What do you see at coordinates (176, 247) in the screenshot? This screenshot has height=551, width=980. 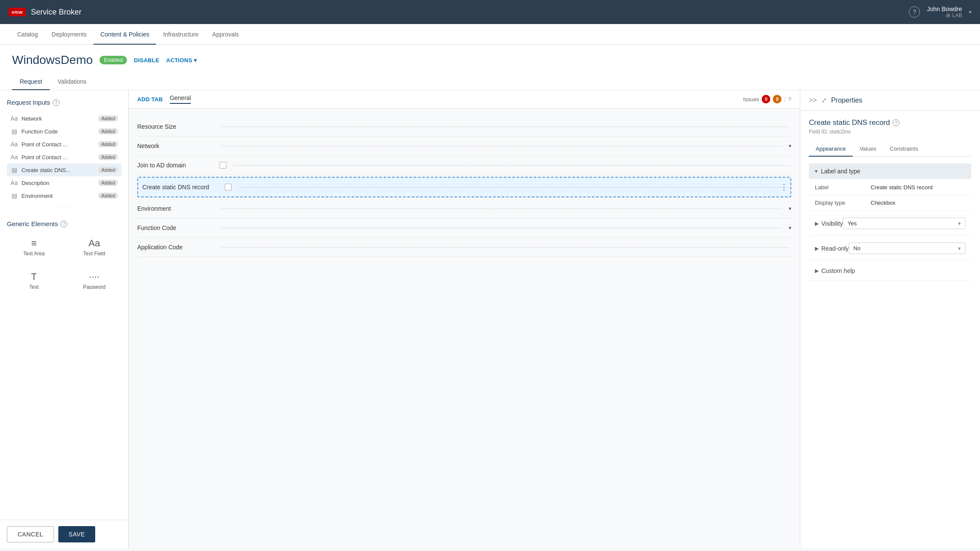 I see `field-label: Application Code` at bounding box center [176, 247].